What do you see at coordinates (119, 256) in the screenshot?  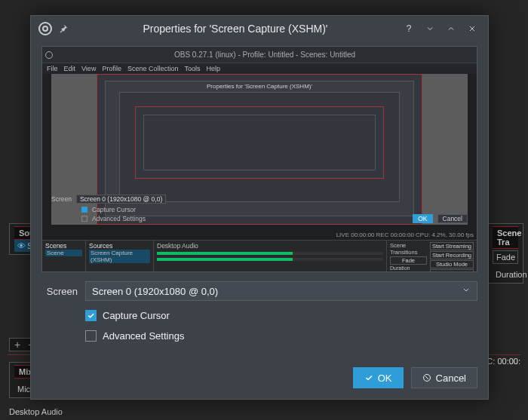 I see `preview-source-item: Screen Capture (XSHM)` at bounding box center [119, 256].